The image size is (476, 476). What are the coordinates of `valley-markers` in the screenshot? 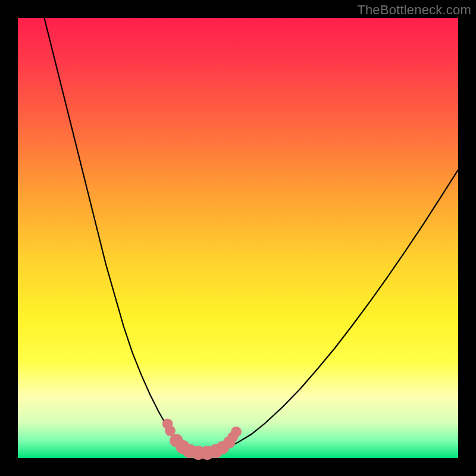 It's located at (202, 439).